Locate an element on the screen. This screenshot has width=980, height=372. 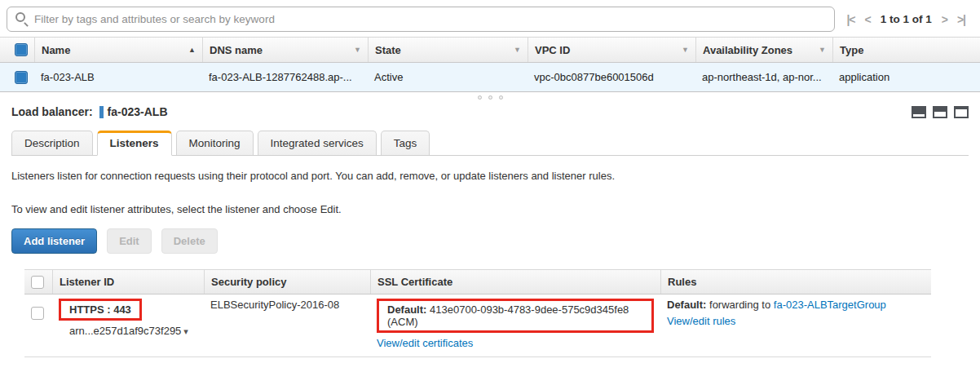
pane-bottom-small-icon is located at coordinates (919, 113).